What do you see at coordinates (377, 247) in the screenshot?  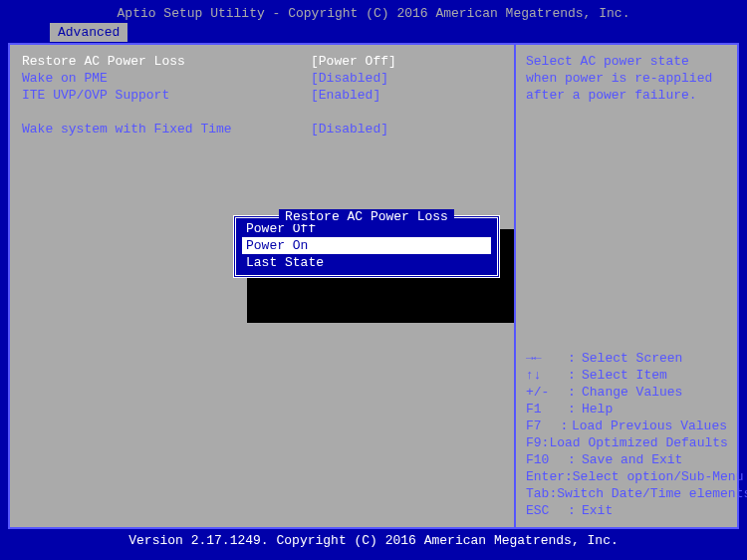 I see `popup: Restore AC Power Loss Power OffPower OnL…` at bounding box center [377, 247].